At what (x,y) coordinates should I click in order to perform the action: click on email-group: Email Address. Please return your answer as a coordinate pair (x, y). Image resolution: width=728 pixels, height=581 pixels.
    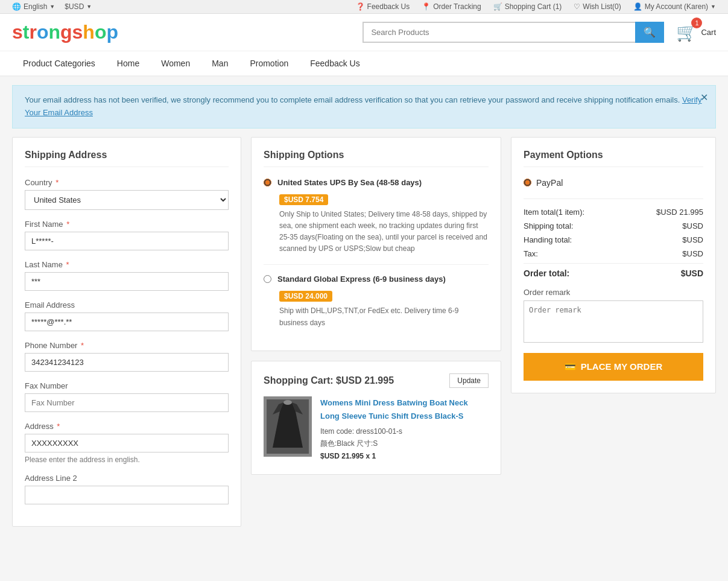
    Looking at the image, I should click on (127, 316).